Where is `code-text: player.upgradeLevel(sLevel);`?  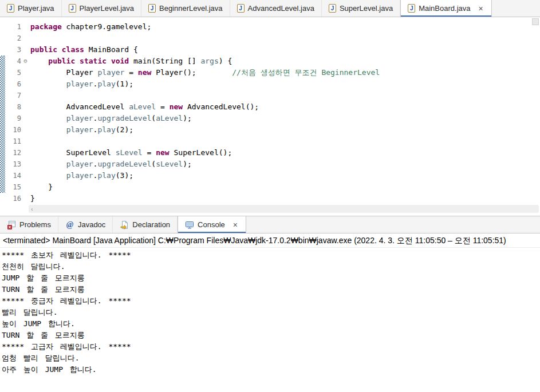
code-text: player.upgradeLevel(sLevel); is located at coordinates (111, 164).